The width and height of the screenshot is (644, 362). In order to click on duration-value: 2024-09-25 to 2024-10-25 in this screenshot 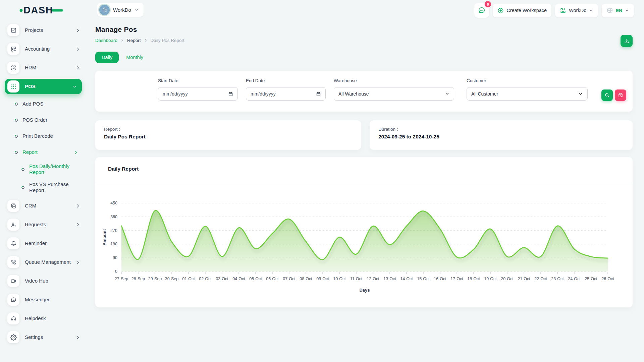, I will do `click(501, 137)`.